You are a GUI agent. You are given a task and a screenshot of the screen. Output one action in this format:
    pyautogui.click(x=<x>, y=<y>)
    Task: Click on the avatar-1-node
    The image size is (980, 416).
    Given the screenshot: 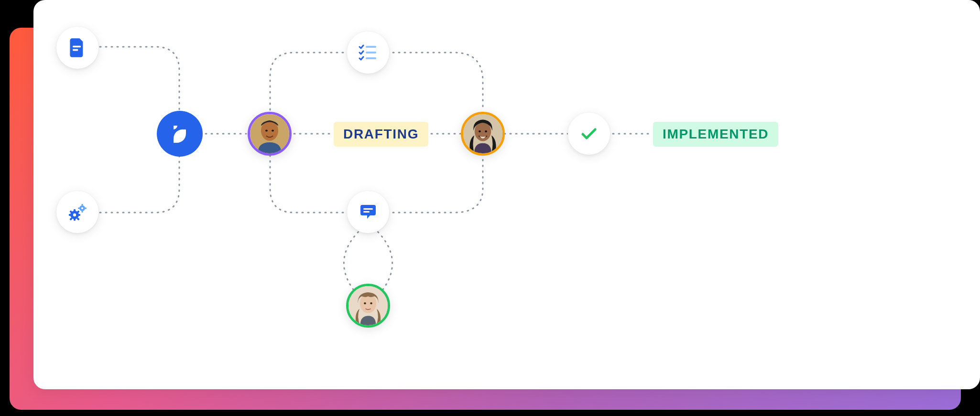 What is the action you would take?
    pyautogui.click(x=270, y=134)
    